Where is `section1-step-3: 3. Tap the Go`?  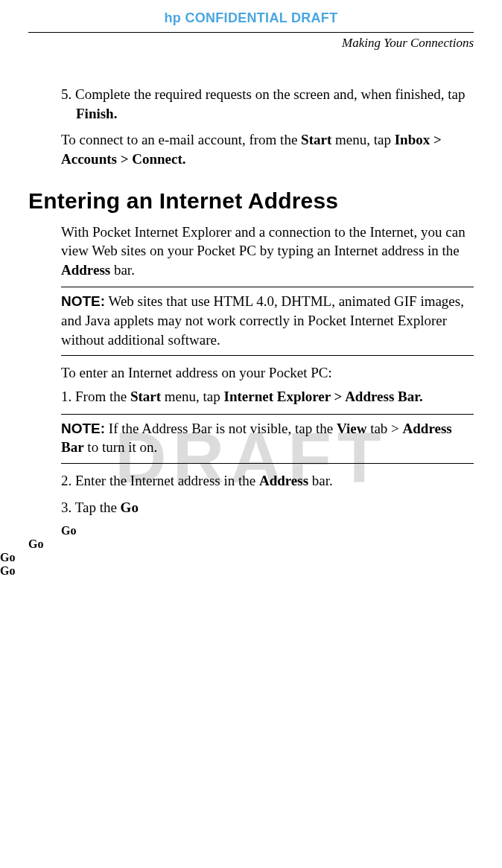 section1-step-3: 3. Tap the Go is located at coordinates (267, 508).